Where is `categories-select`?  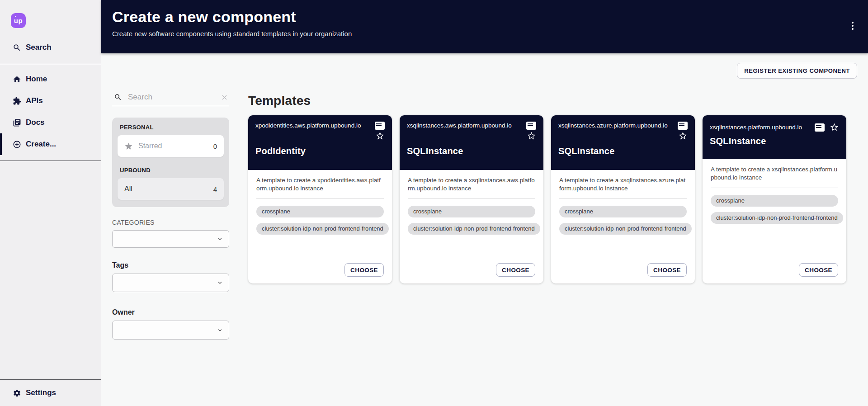 categories-select is located at coordinates (171, 239).